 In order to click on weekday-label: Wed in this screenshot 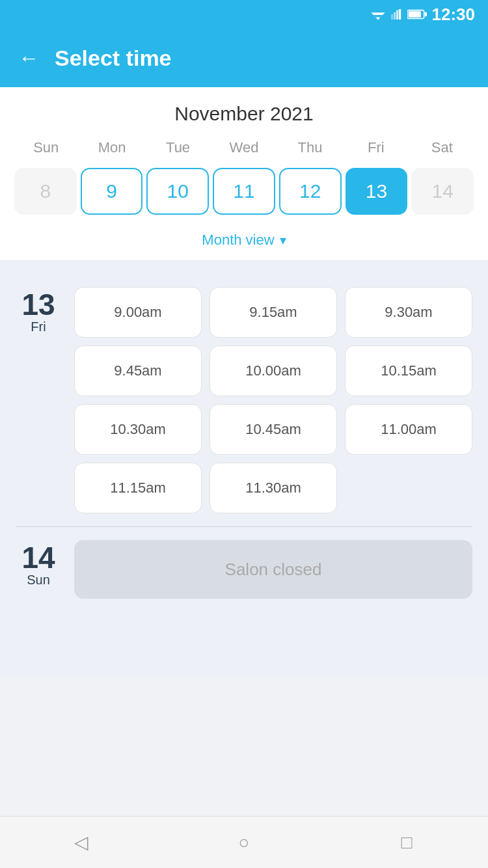, I will do `click(243, 148)`.